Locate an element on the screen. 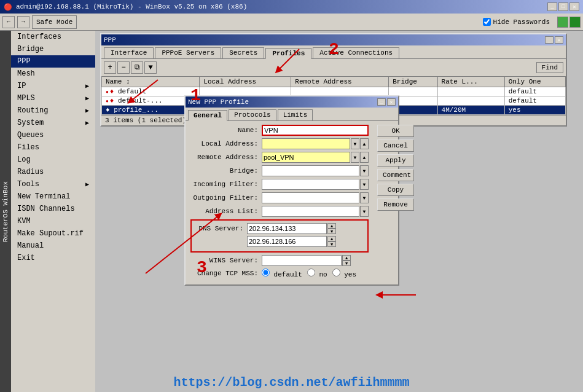 The height and width of the screenshot is (392, 583). bridge-label: Bridge: is located at coordinates (224, 171).